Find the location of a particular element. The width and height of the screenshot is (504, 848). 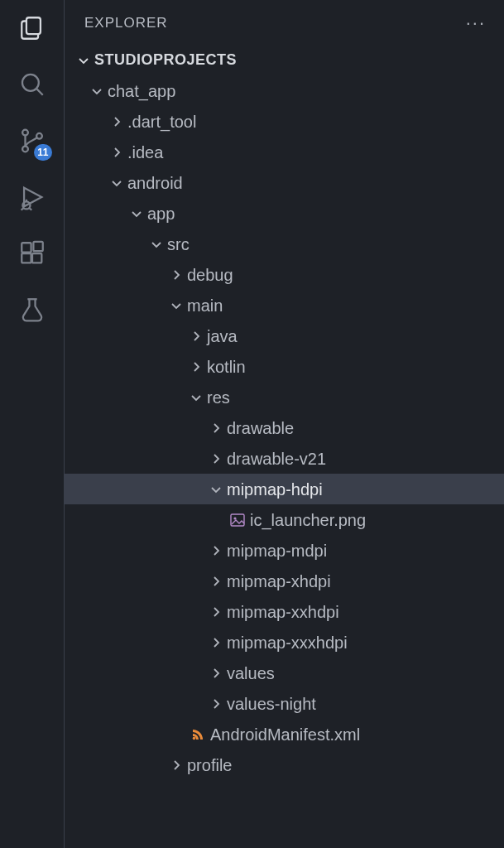

xml-file-icon is located at coordinates (198, 735).